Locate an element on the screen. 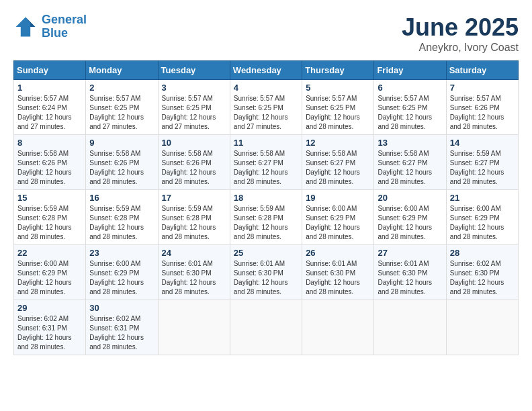 This screenshot has height=411, width=532. calendar-cell: 25 Sunrise: 6:01 AM Sunset: 6:30 PM Dayl… is located at coordinates (266, 273).